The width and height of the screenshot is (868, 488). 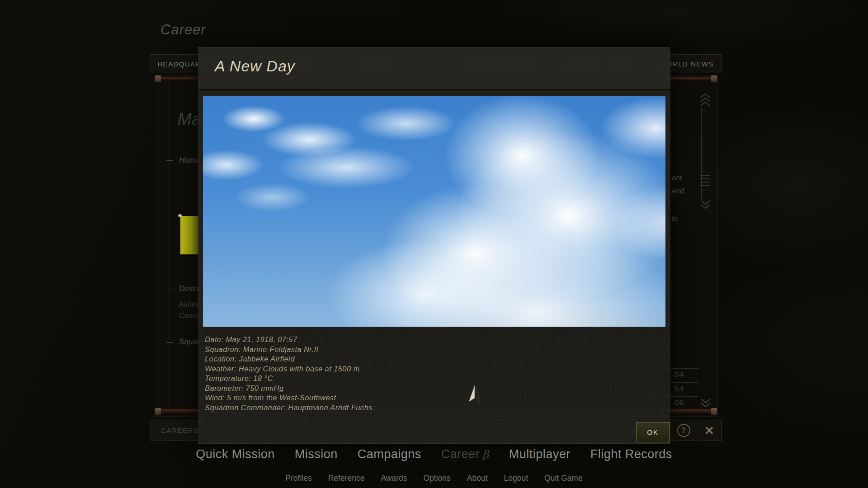 What do you see at coordinates (434, 455) in the screenshot?
I see `primary-nav: Quick Mission Mission Campaigns Careerβ …` at bounding box center [434, 455].